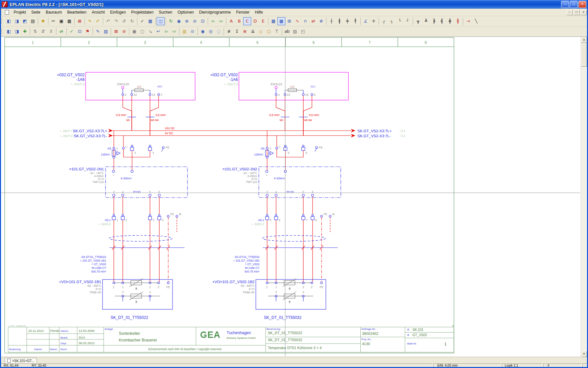  What do you see at coordinates (287, 31) in the screenshot?
I see `text-insert-button: ab` at bounding box center [287, 31].